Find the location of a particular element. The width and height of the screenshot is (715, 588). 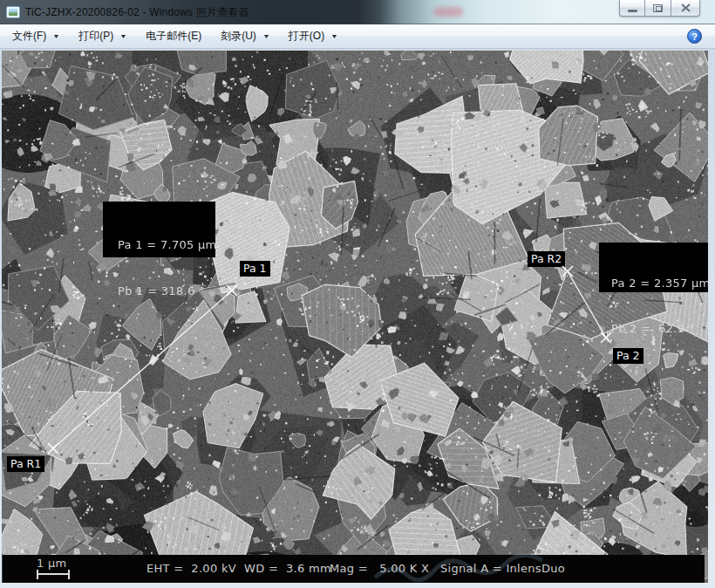

sem-infobar: 1 µm EHT = 2.00 kV WD = 3.6 mm Mag = 5.0… is located at coordinates (354, 569).